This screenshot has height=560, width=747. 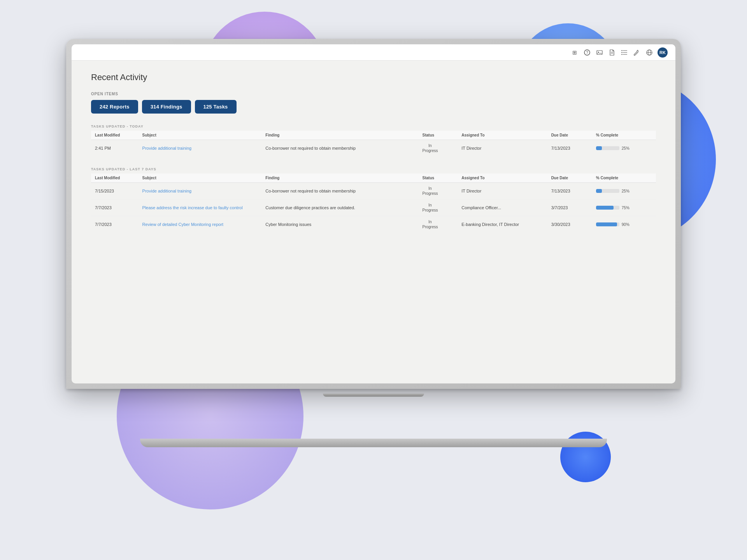 I want to click on cell-due-date: 3/7/2023, so click(x=570, y=208).